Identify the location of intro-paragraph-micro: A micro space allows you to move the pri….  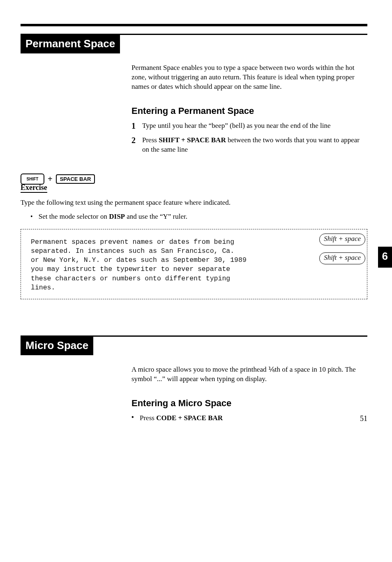
(249, 375).